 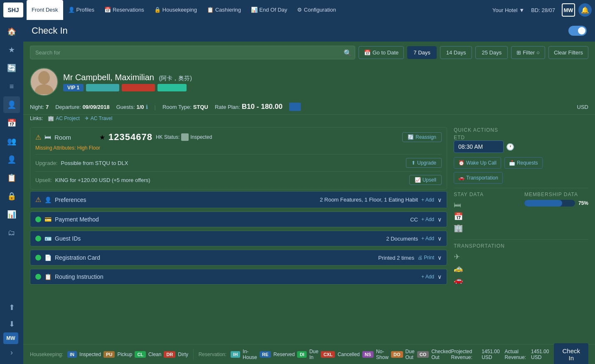 I want to click on regcard-print-button: 🖨 Print, so click(x=426, y=258).